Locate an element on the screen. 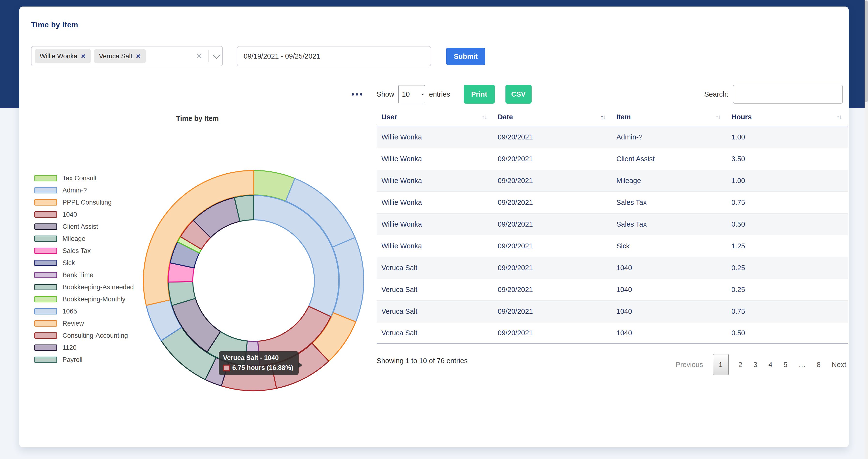 The height and width of the screenshot is (459, 868). date-range-input is located at coordinates (334, 56).